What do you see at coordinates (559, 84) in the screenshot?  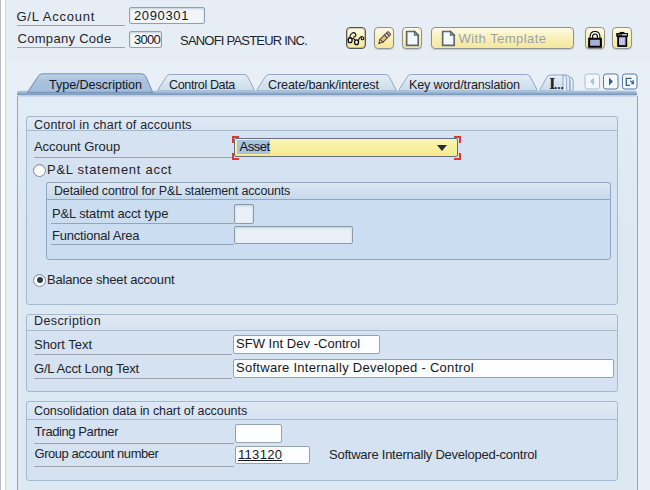 I see `svg-text:...: ...` at bounding box center [559, 84].